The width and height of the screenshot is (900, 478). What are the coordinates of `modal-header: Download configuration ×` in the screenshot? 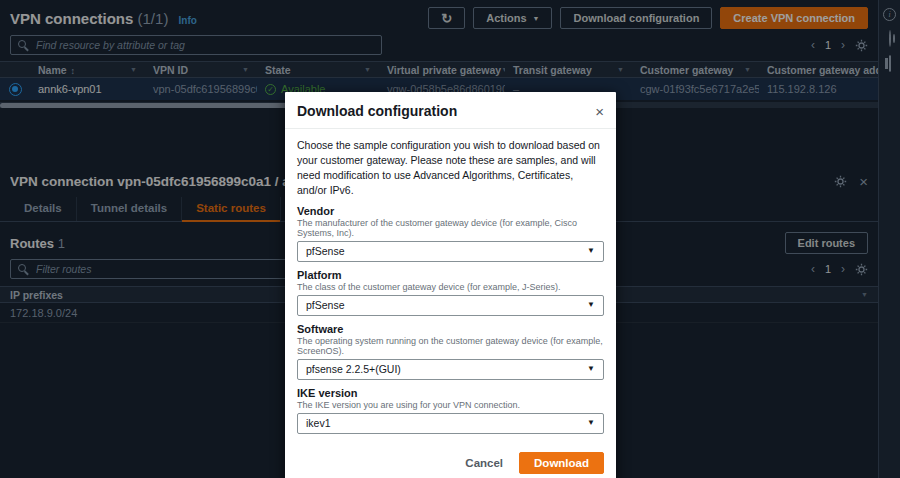 It's located at (450, 110).